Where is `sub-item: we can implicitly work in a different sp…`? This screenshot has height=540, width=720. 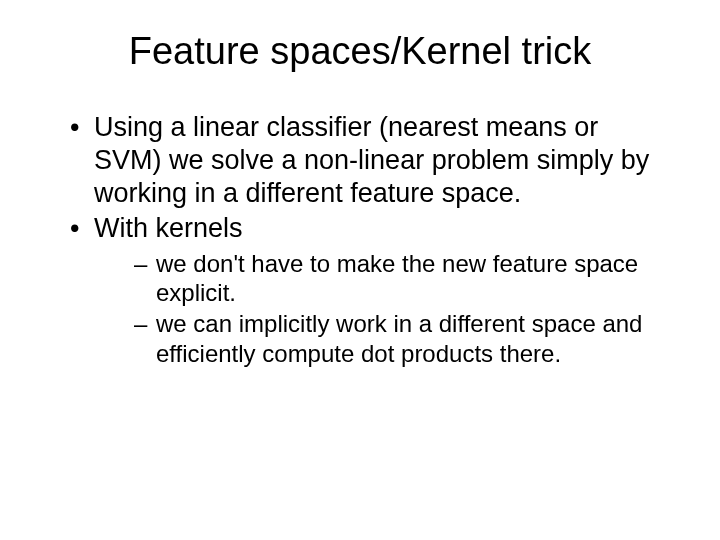 sub-item: we can implicitly work in a different sp… is located at coordinates (402, 338).